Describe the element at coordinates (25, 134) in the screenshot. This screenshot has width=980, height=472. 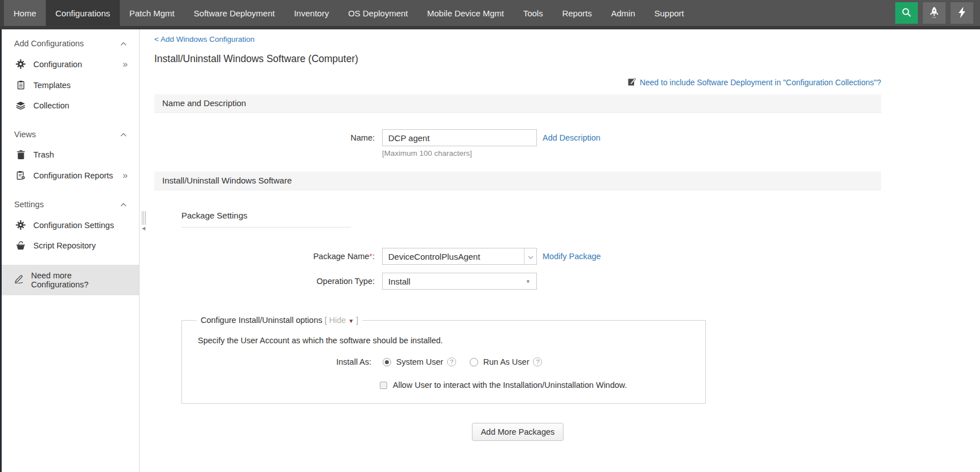
I see `sidebar-section-title: Views` at that location.